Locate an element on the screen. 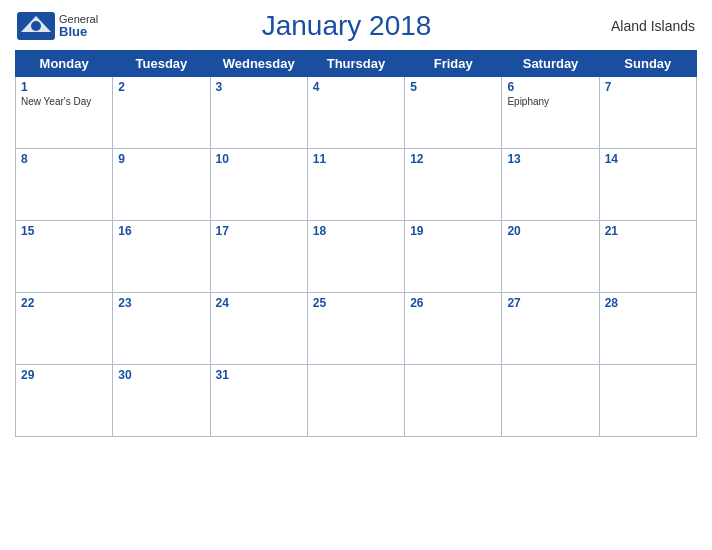 This screenshot has width=712, height=550. day-number: 11 is located at coordinates (356, 159).